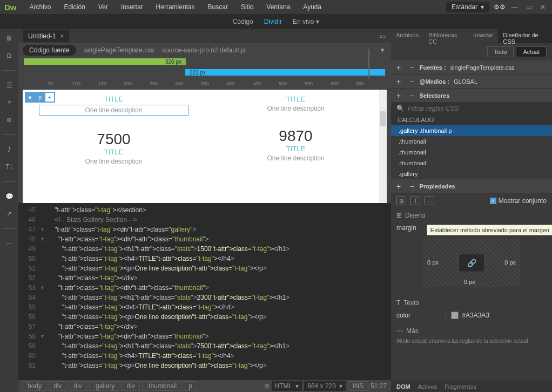 This screenshot has height=392, width=552. I want to click on text-icon: T↓, so click(9, 167).